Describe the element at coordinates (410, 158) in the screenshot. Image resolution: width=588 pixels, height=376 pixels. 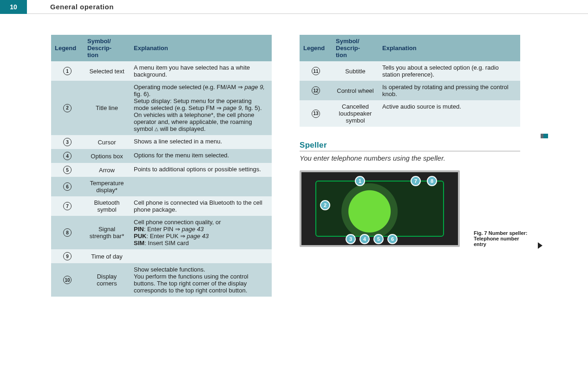
I see `speller-subtitle: You enter telephone numbers using the sp…` at that location.